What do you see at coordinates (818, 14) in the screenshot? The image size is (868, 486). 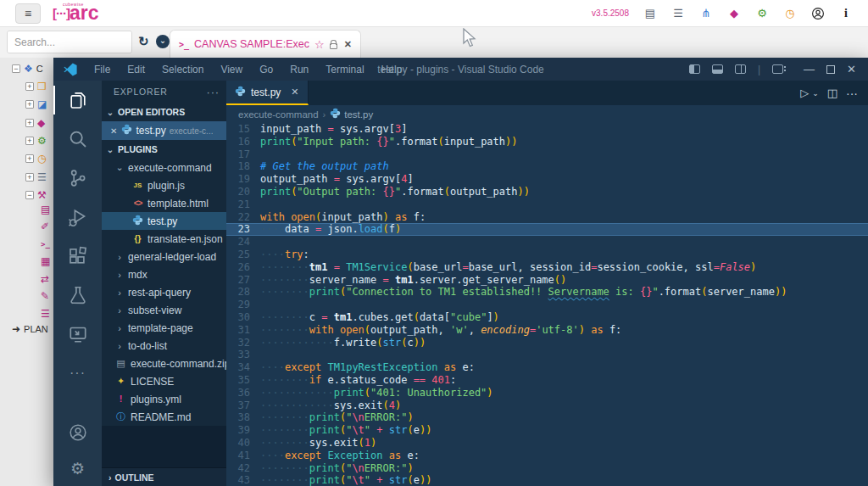 I see `user-icon` at bounding box center [818, 14].